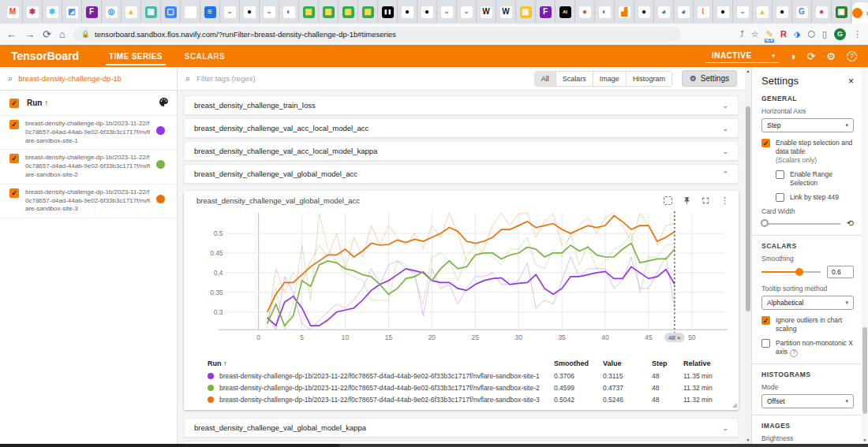  What do you see at coordinates (88, 79) in the screenshot?
I see `run-filter-input: ⌕ breast-density-challenge-dp-1b` at bounding box center [88, 79].